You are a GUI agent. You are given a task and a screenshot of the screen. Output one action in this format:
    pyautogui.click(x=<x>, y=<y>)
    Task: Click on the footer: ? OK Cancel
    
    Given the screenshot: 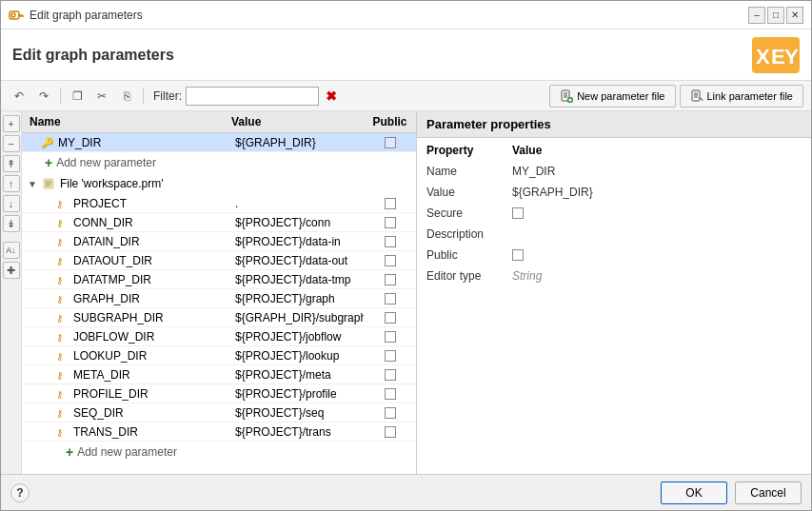 What is the action you would take?
    pyautogui.click(x=406, y=492)
    